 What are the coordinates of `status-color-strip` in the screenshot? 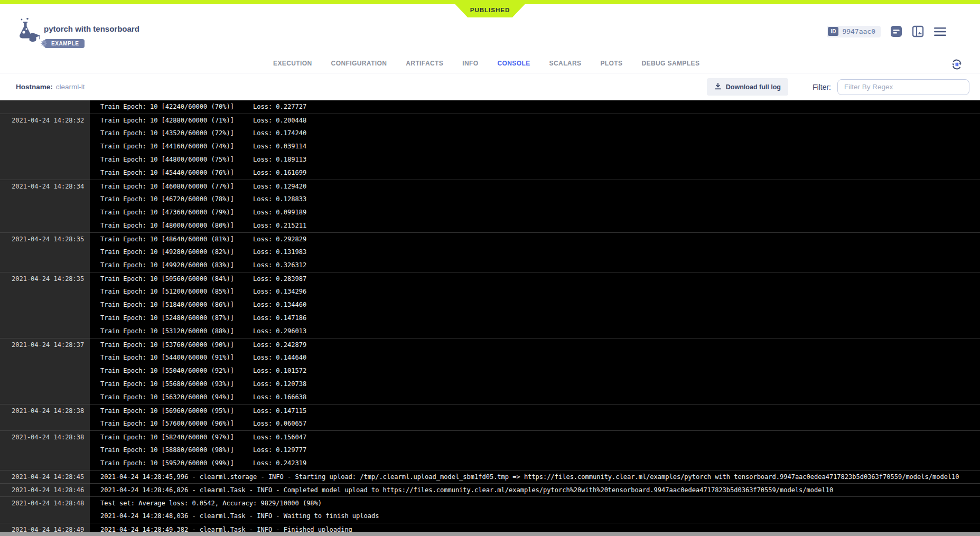 It's located at (490, 2).